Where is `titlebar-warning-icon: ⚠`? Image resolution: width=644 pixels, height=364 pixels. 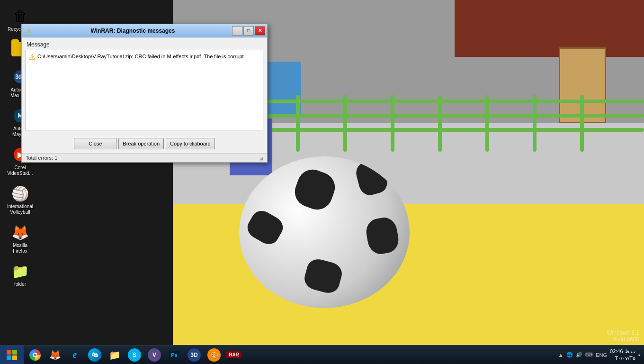 titlebar-warning-icon: ⚠ is located at coordinates (28, 31).